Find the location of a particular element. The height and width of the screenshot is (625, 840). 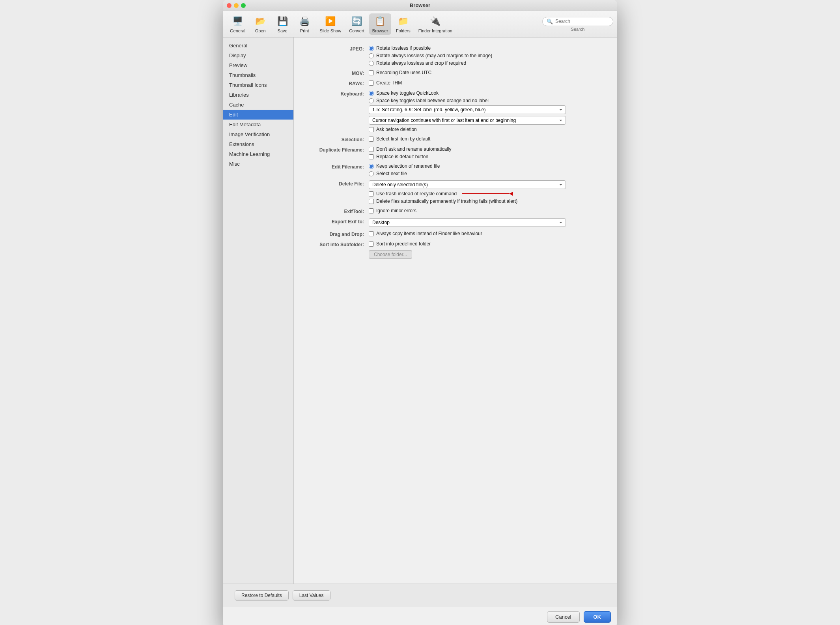

ok-button: OK is located at coordinates (597, 617).